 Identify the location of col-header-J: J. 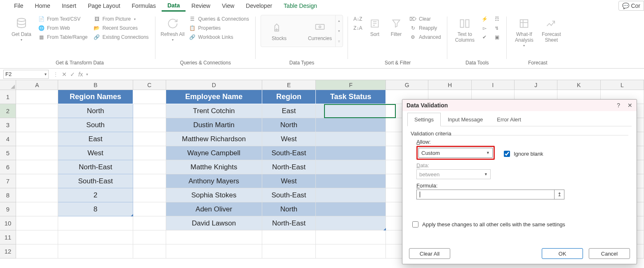
(536, 85).